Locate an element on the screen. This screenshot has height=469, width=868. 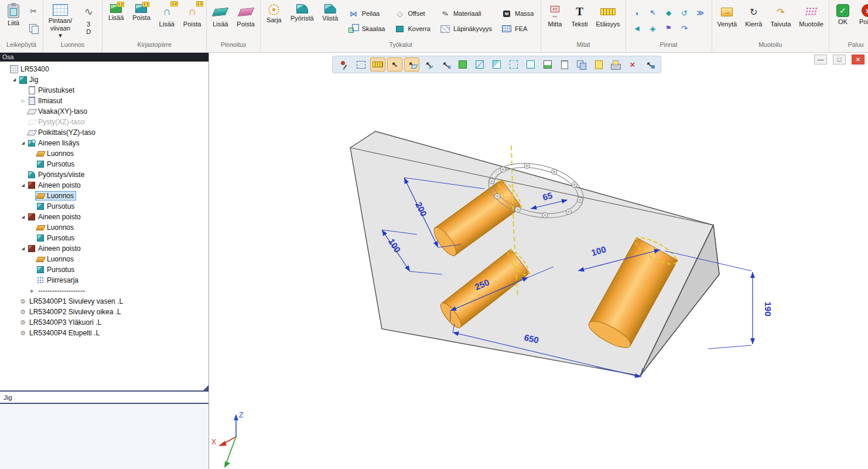
ribbon-button-cut-icon is located at coordinates (33, 11).